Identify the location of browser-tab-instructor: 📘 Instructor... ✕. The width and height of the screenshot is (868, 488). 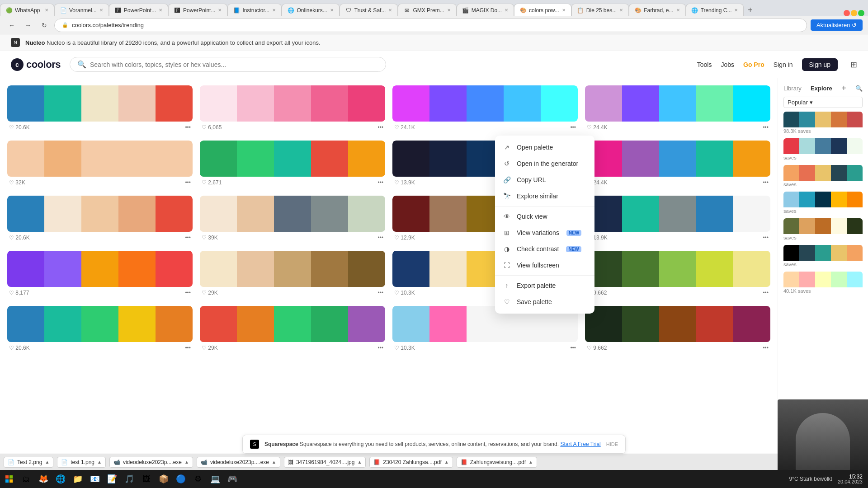
(255, 10).